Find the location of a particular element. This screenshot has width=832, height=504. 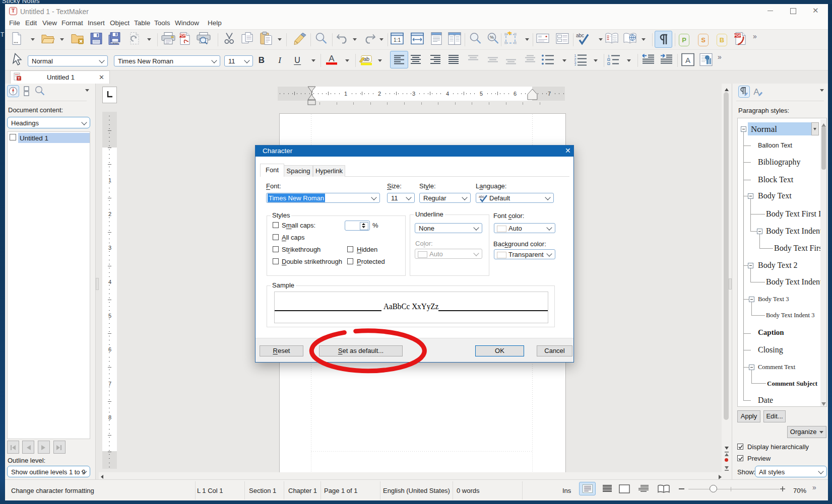

svg-text: ab is located at coordinates (366, 59).